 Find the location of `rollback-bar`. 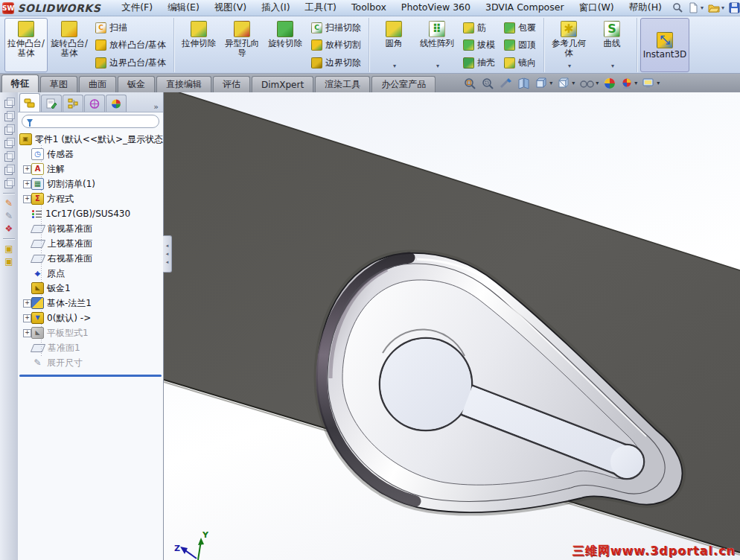

rollback-bar is located at coordinates (91, 375).